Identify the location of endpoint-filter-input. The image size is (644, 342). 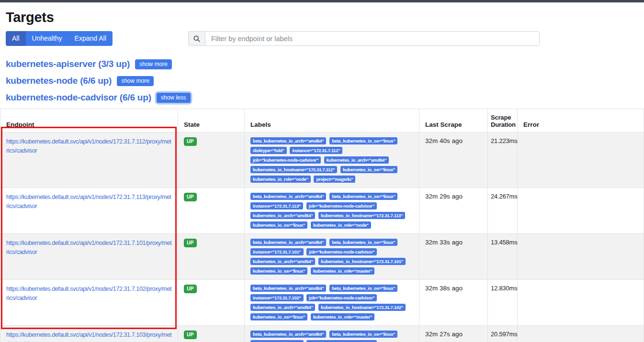
(373, 38).